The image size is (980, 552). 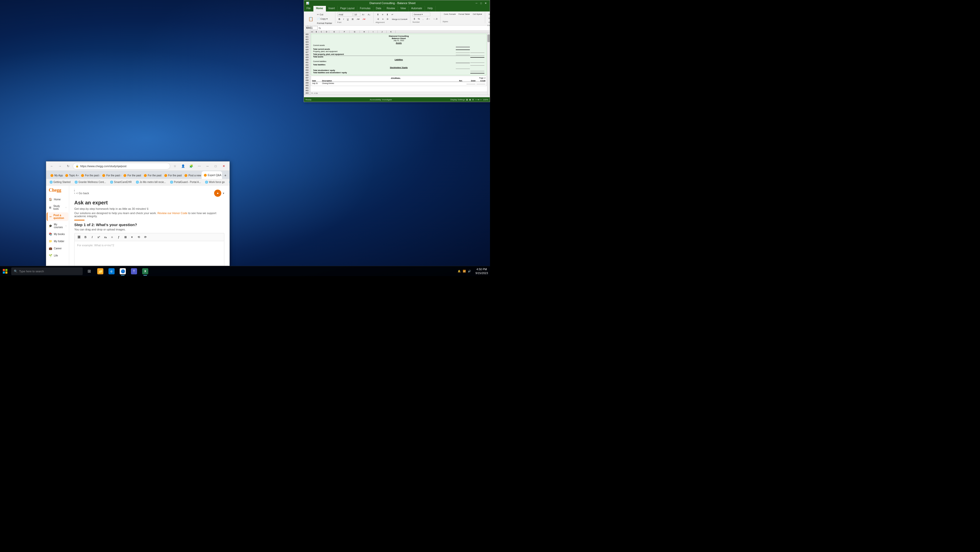 I want to click on excel-view-layout: ▣, so click(x=470, y=100).